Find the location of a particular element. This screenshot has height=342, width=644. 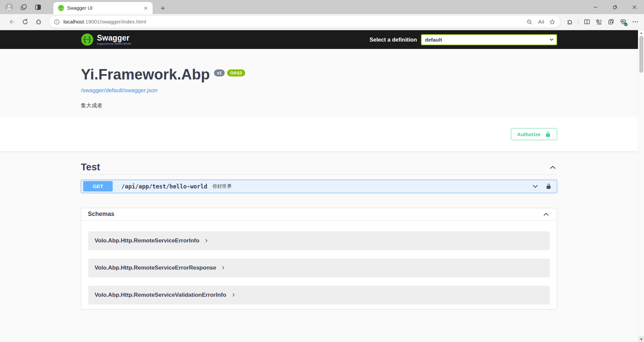

padlock-icon is located at coordinates (549, 186).